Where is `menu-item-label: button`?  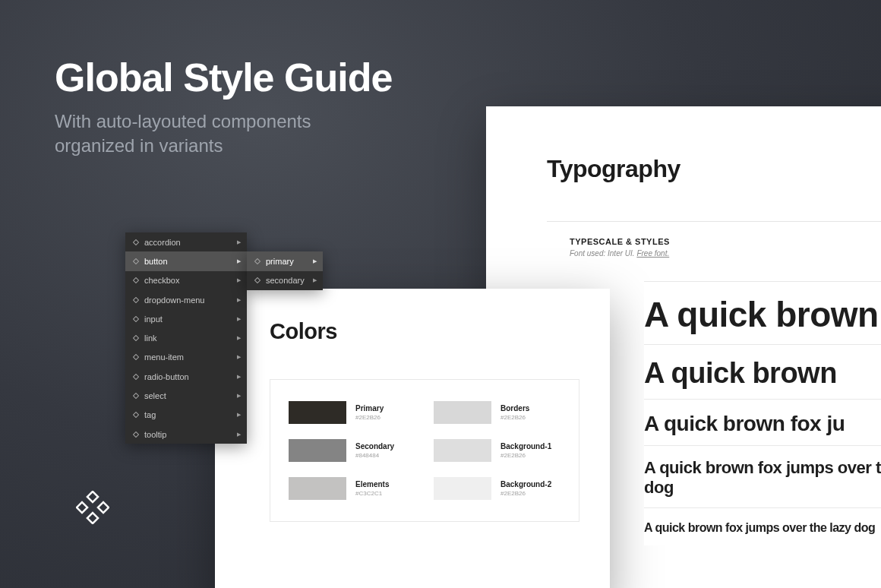 menu-item-label: button is located at coordinates (188, 261).